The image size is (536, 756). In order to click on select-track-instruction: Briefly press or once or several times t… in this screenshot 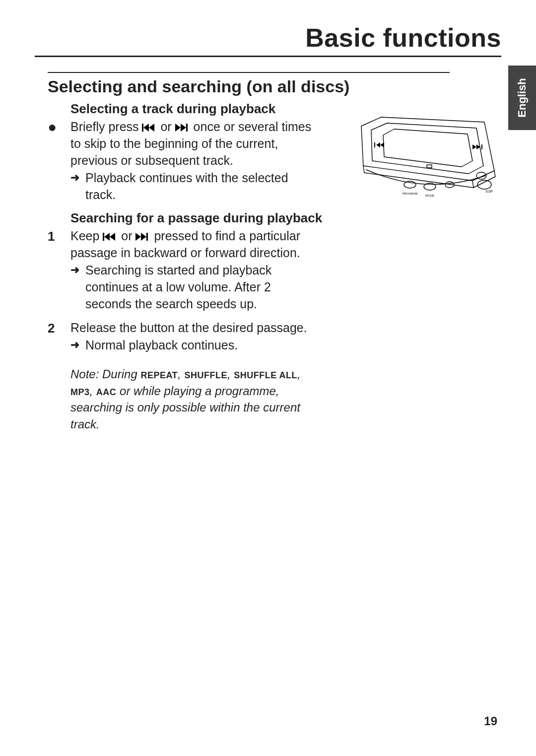, I will do `click(195, 161)`.